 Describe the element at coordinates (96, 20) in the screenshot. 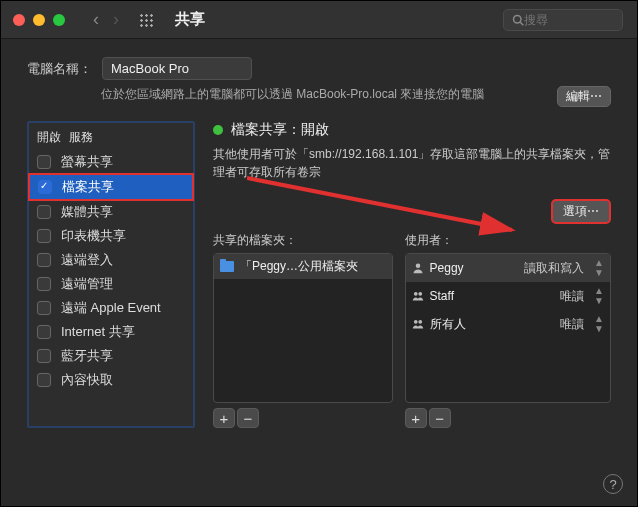

I see `back-button: ‹` at that location.